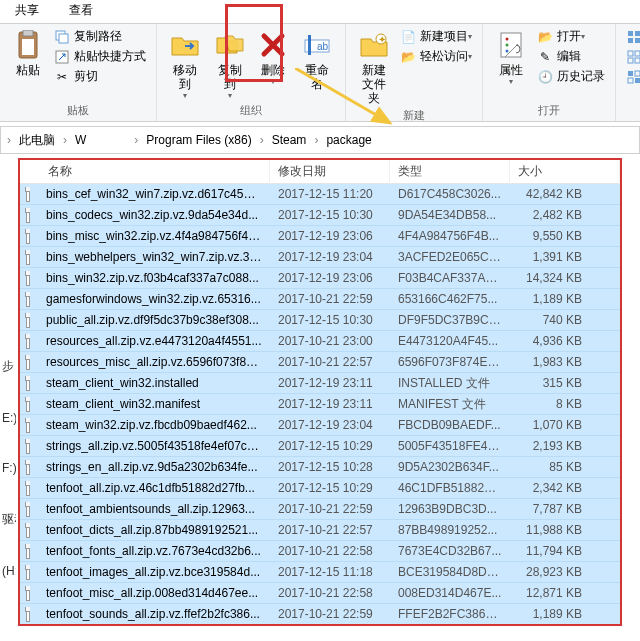 The width and height of the screenshot is (640, 641). I want to click on sidebar-item: E:), so click(8, 418).